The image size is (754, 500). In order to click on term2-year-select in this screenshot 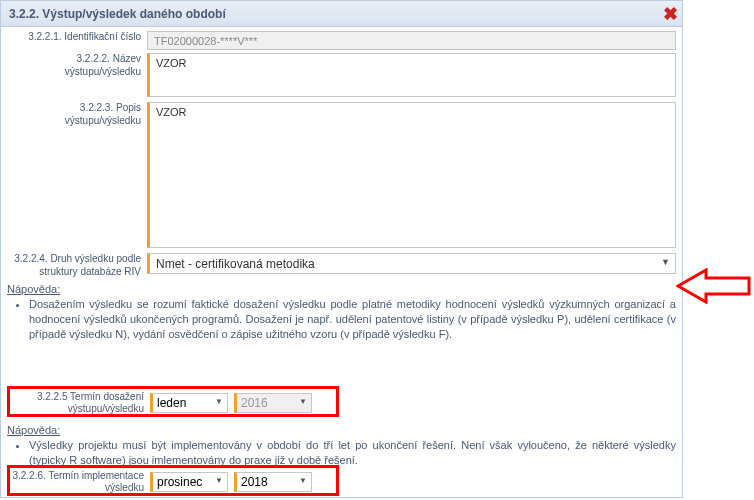, I will do `click(273, 482)`.